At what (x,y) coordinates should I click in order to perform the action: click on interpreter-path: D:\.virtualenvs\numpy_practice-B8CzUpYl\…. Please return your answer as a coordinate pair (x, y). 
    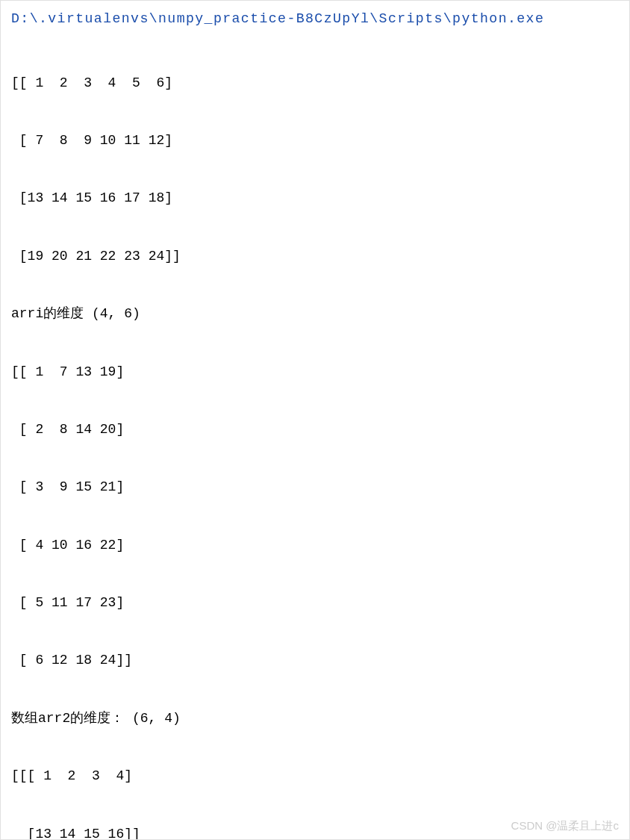
    Looking at the image, I should click on (315, 19).